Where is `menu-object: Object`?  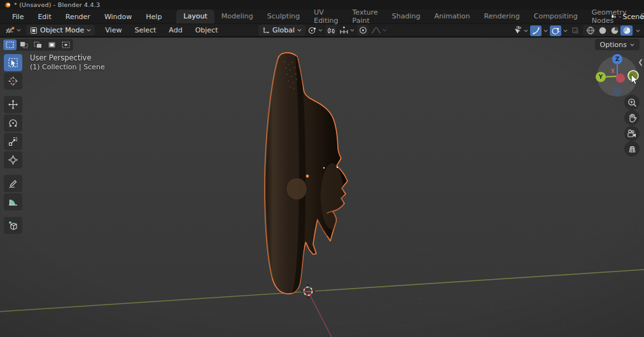
menu-object: Object is located at coordinates (207, 31).